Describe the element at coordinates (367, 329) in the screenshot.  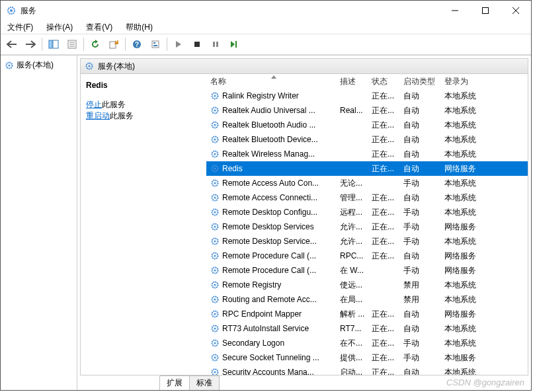
I see `service-row: RT73 AutoInstall ServiceRT7...正在...自动本地系…` at that location.